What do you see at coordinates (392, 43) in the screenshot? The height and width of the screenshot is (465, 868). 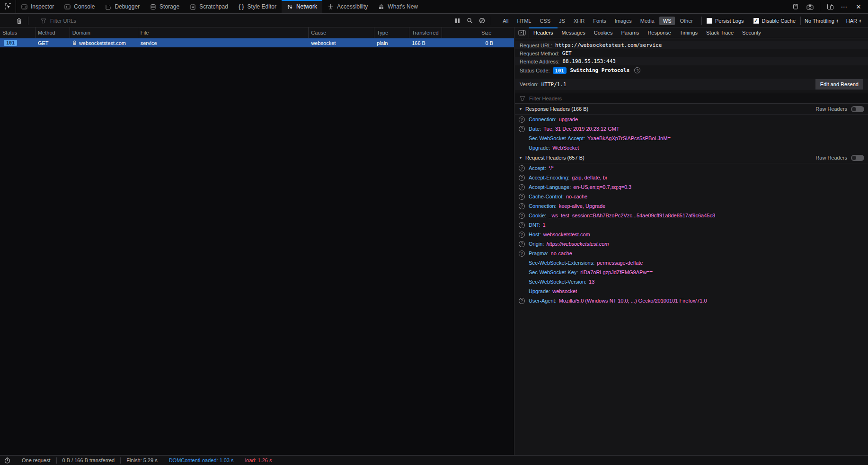 I see `cell-type: plain` at bounding box center [392, 43].